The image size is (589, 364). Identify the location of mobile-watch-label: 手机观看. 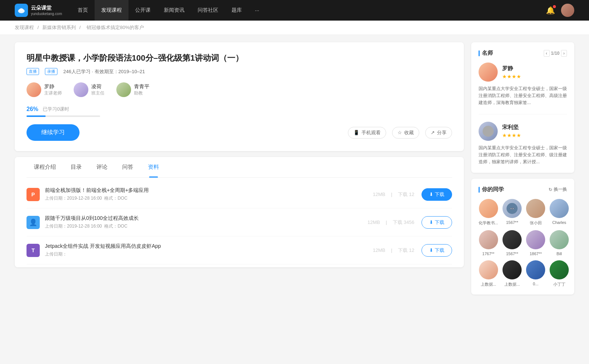
(371, 133).